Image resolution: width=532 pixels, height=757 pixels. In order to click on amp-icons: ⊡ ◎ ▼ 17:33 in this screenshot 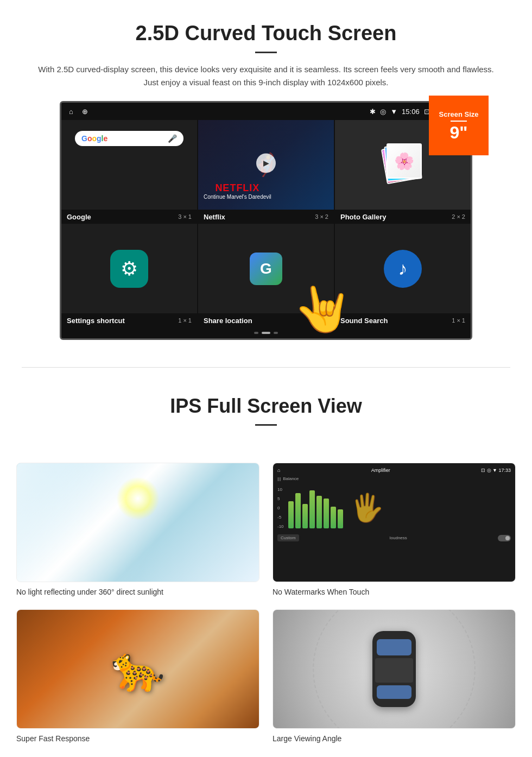, I will do `click(496, 470)`.